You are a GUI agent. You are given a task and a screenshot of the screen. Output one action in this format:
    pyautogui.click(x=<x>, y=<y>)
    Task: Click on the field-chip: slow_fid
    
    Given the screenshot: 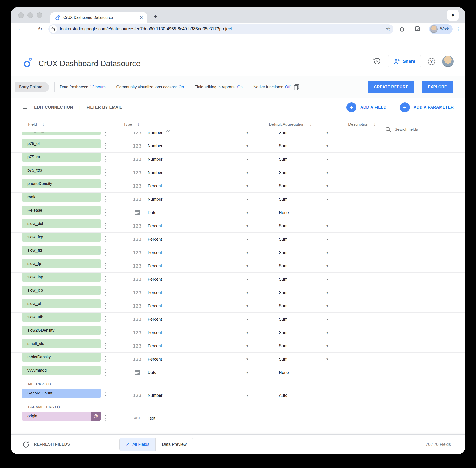 What is the action you would take?
    pyautogui.click(x=61, y=250)
    